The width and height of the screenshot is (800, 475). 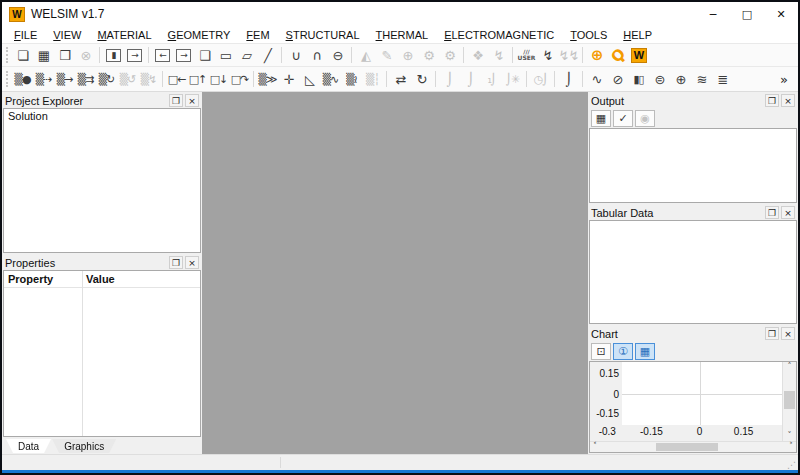 I want to click on chart-fit-button: ⊡, so click(x=601, y=352).